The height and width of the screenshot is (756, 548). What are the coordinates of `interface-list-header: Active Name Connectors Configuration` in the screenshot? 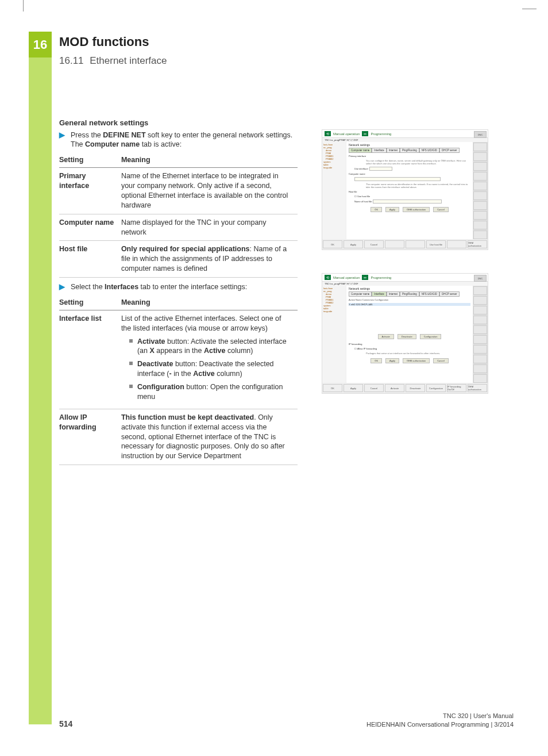 It's located at (410, 300).